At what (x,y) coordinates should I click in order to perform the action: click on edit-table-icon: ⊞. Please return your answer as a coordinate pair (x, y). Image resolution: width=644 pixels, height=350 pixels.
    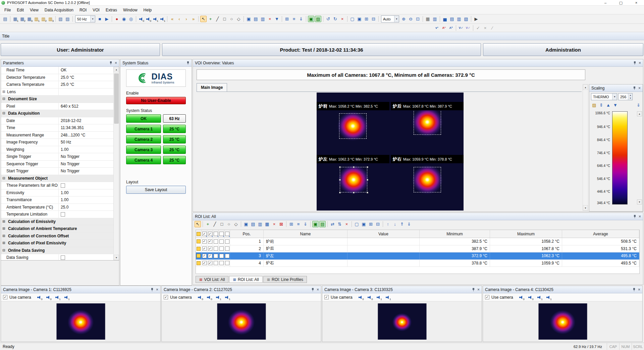
    Looking at the image, I should click on (291, 224).